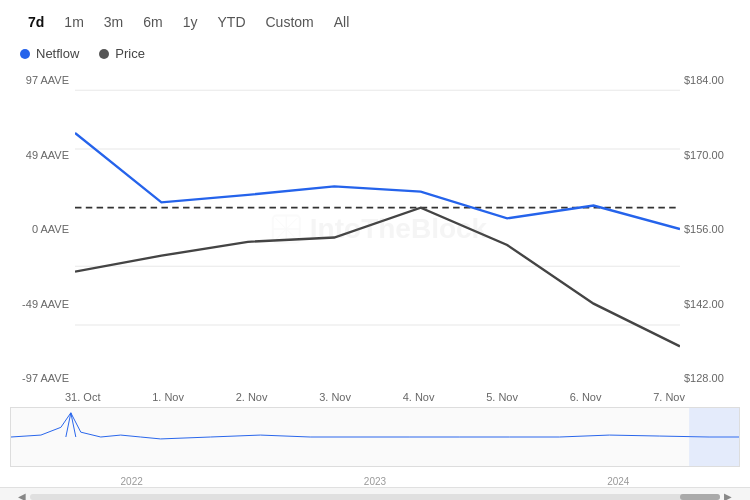  Describe the element at coordinates (710, 378) in the screenshot. I see `y-label-right: $128.00` at that location.